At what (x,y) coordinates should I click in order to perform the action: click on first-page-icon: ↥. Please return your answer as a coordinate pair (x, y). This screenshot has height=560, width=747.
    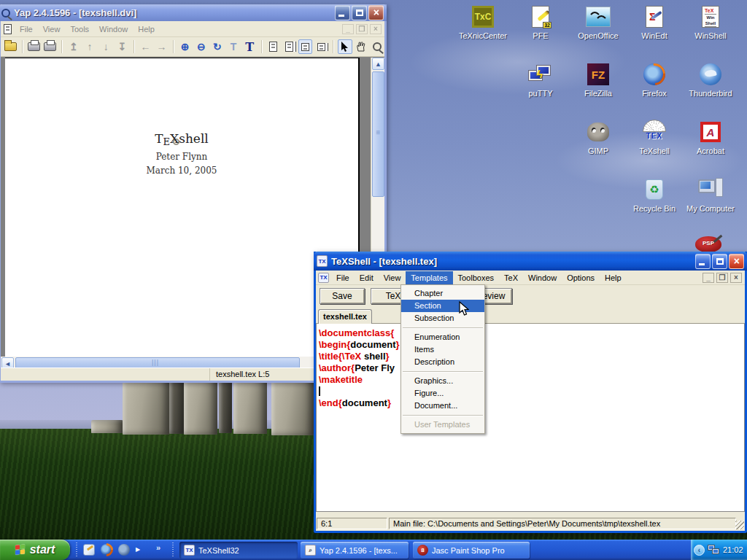
    Looking at the image, I should click on (73, 47).